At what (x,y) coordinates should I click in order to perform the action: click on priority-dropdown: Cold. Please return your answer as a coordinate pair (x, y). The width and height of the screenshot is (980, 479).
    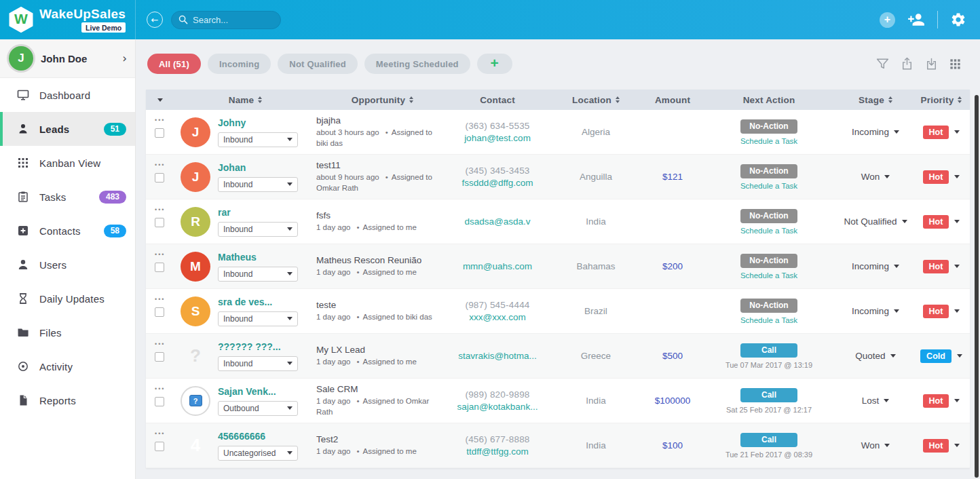
    Looking at the image, I should click on (941, 356).